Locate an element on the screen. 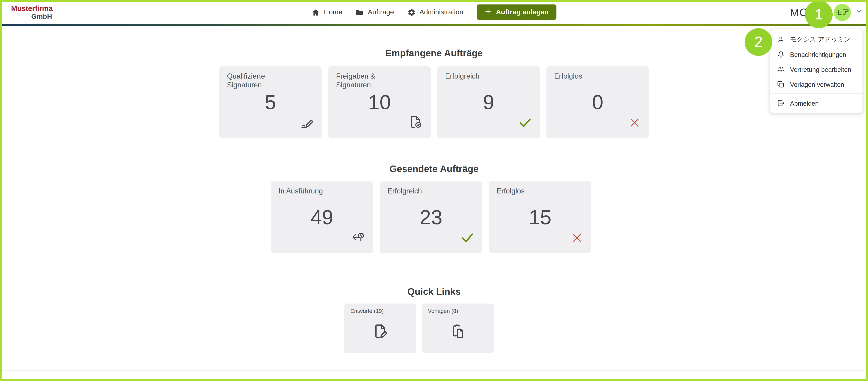 This screenshot has height=381, width=868. stat-card-qualifizierte-signaturen: Qualifizierte Signaturen 5 is located at coordinates (271, 102).